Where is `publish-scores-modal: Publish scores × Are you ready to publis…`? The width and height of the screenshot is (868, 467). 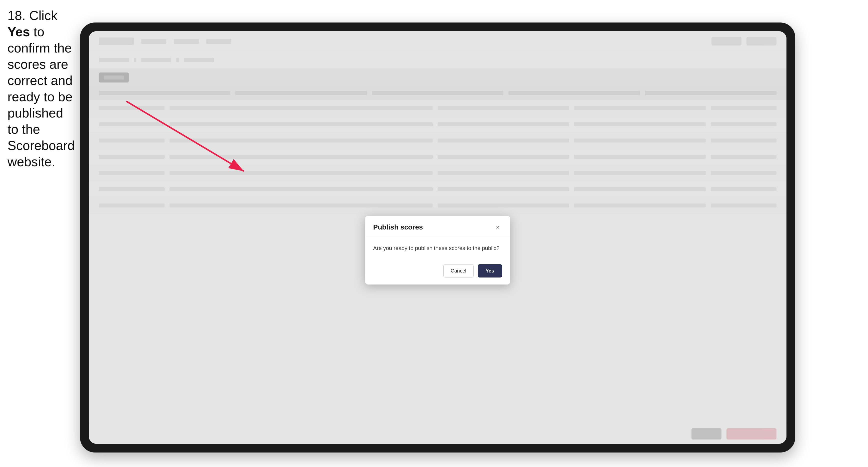 publish-scores-modal: Publish scores × Are you ready to publis… is located at coordinates (438, 250).